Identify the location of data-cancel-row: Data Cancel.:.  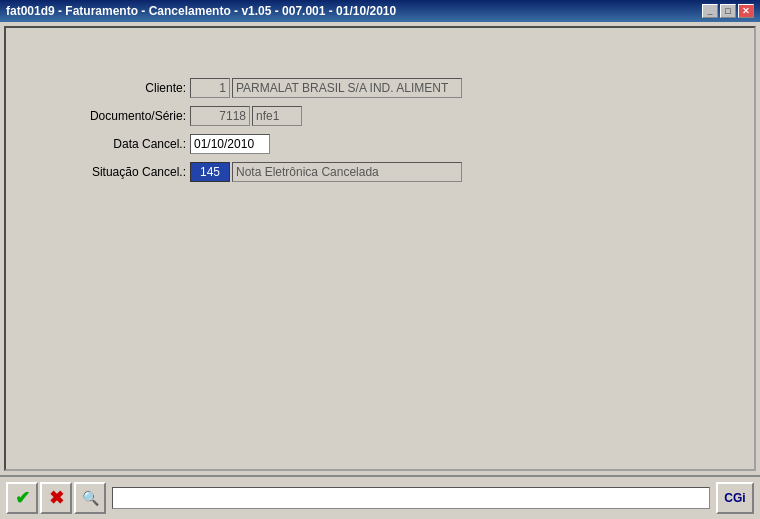
(380, 144).